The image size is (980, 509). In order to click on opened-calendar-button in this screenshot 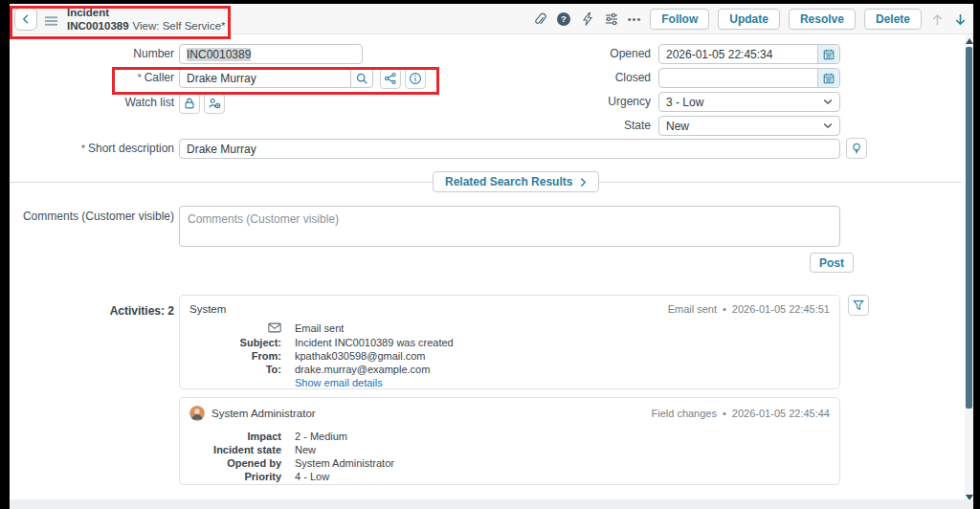, I will do `click(829, 54)`.